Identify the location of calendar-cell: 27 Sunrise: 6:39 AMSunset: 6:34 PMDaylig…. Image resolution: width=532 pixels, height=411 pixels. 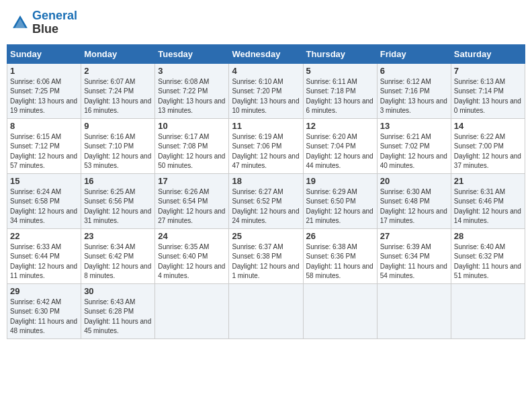
(414, 256).